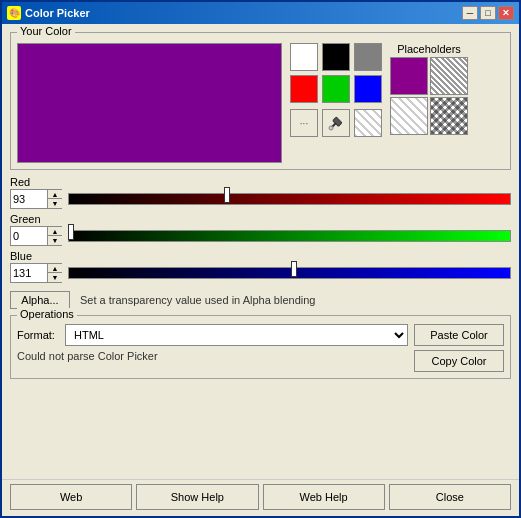  What do you see at coordinates (260, 219) in the screenshot?
I see `green-label: Green` at bounding box center [260, 219].